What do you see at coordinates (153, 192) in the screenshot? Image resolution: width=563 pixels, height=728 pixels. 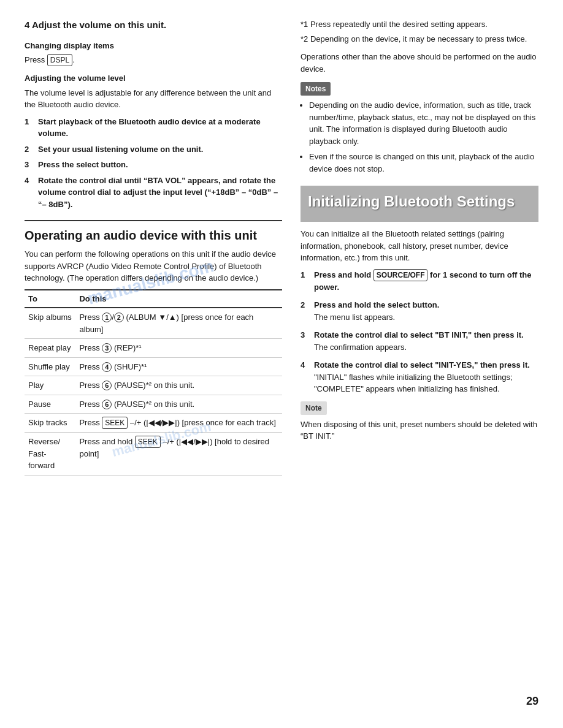 I see `step-4: 4 Rotate the control dial until “BTA VOL…` at bounding box center [153, 192].